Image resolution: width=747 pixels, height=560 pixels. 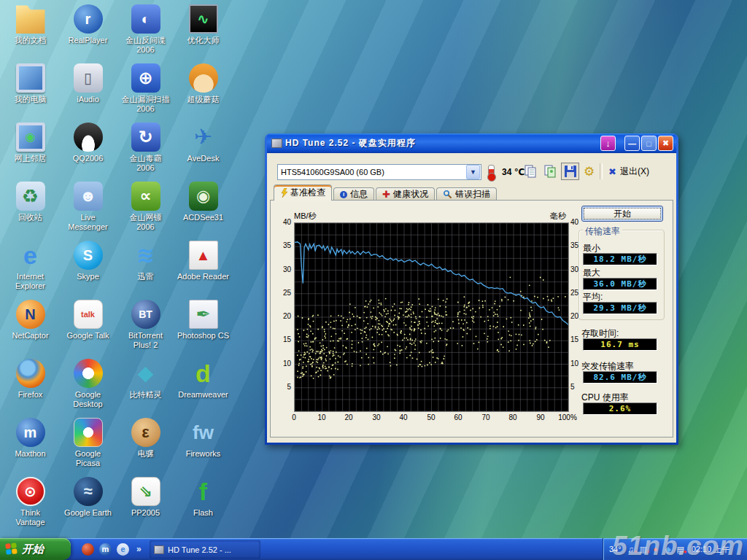 I want to click on desktop-icon-kingsoft-vulnscan: ⊕金山漏洞扫描 2006, so click(x=146, y=89).